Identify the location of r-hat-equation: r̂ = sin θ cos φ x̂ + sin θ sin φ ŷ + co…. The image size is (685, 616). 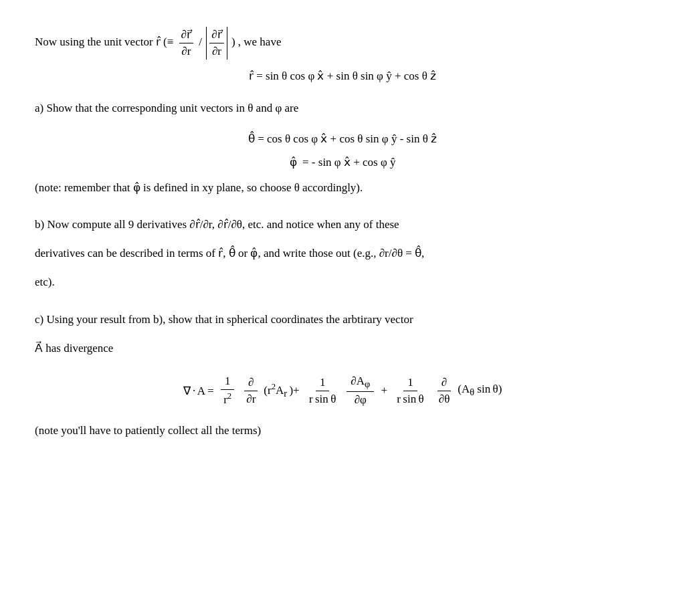
(342, 76).